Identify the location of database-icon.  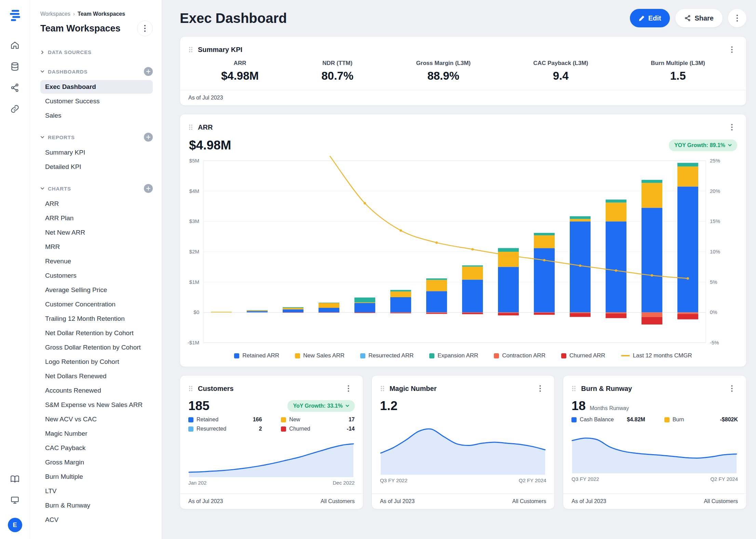
(15, 66).